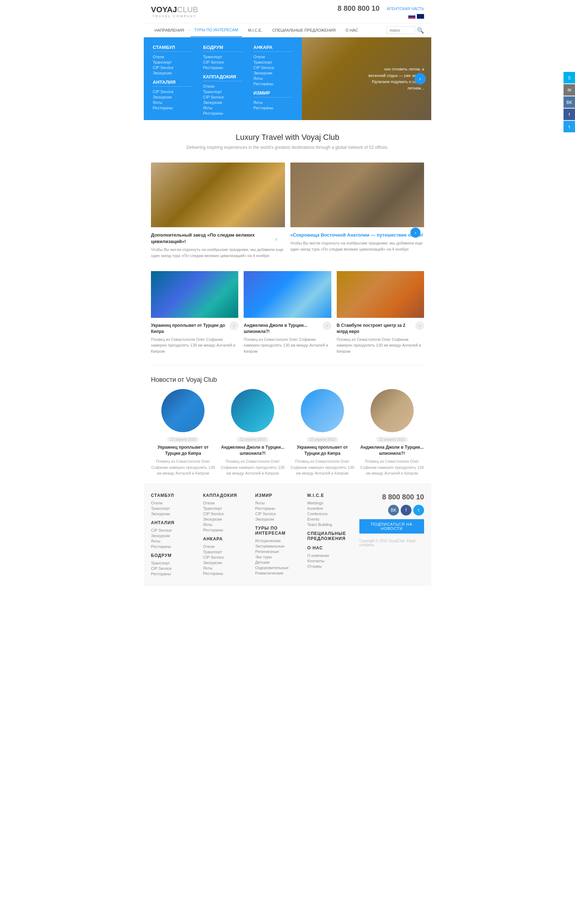  I want to click on ankara-hotels: Отели, so click(273, 57).